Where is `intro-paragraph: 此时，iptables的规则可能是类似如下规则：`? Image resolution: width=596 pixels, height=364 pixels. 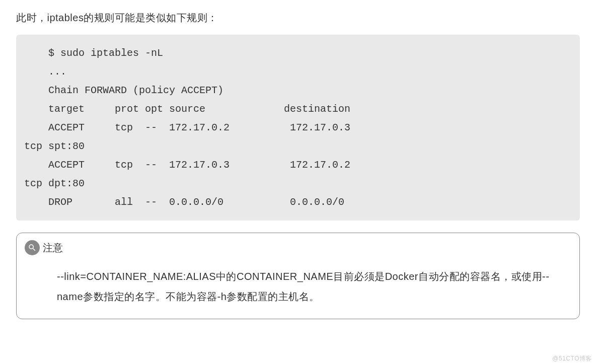 intro-paragraph: 此时，iptables的规则可能是类似如下规则： is located at coordinates (298, 18).